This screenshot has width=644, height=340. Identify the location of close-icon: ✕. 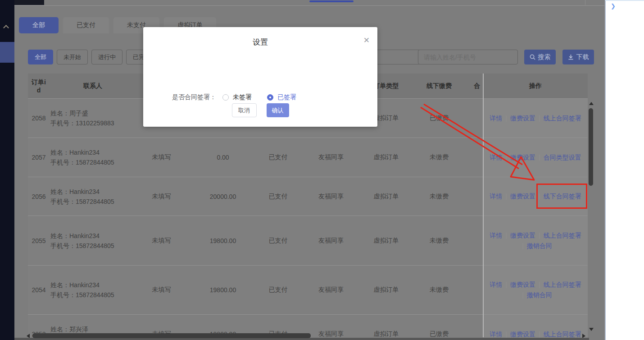
(367, 41).